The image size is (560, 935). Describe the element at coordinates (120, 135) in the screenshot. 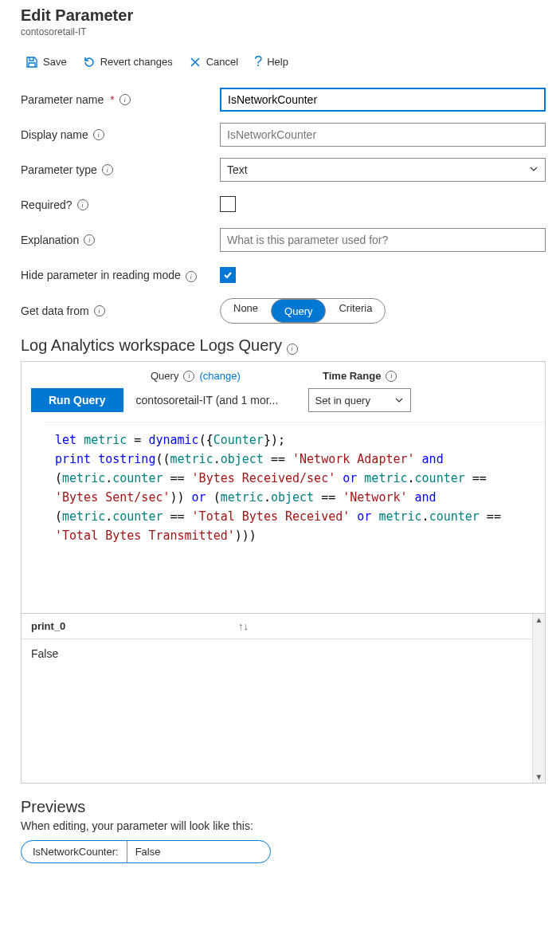

I see `display-name-label: Display name i` at that location.